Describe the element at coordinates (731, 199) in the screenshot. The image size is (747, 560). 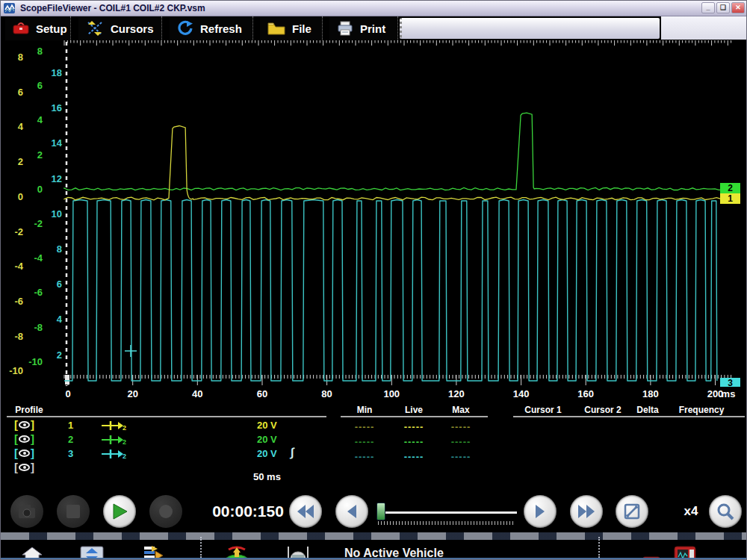
I see `channel-1-badge: 1` at that location.